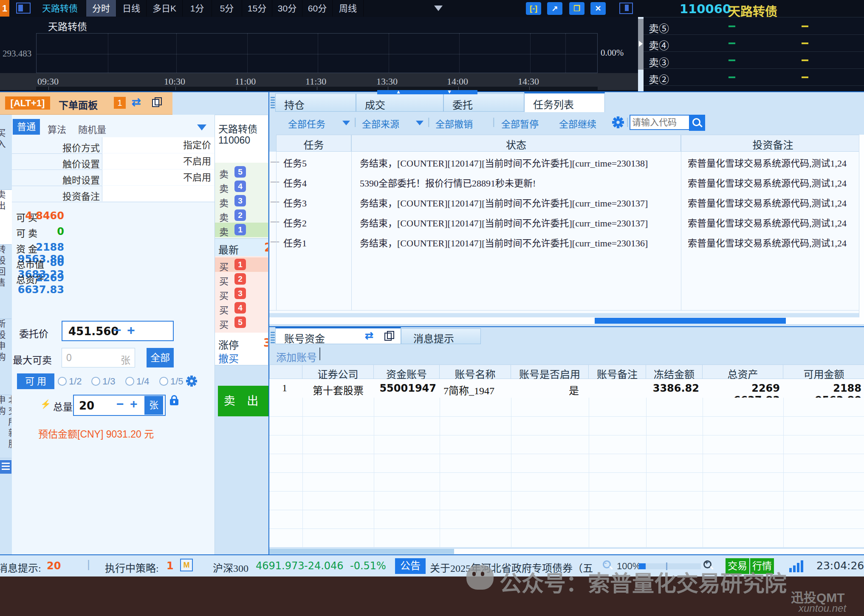 This screenshot has width=864, height=616. Describe the element at coordinates (550, 372) in the screenshot. I see `col-enabled: 账号是否启用` at that location.